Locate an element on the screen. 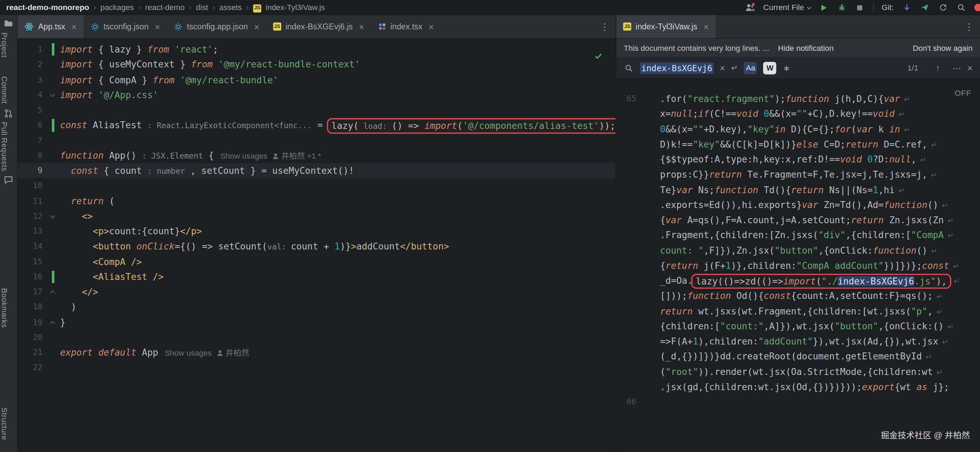 The height and width of the screenshot is (452, 980). sidebar-item-bookmarks: Bookmarks is located at coordinates (9, 308).